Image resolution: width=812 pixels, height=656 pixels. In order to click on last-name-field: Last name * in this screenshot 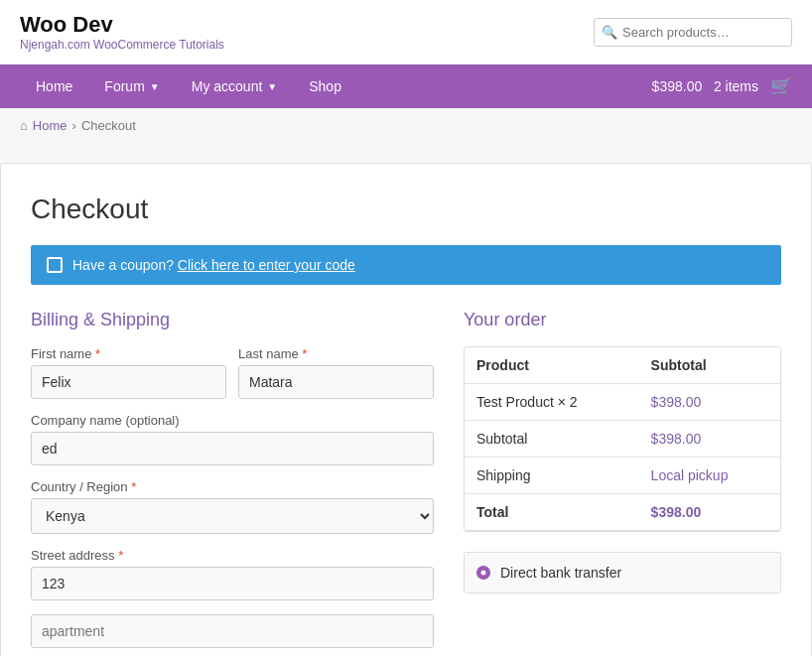, I will do `click(336, 373)`.